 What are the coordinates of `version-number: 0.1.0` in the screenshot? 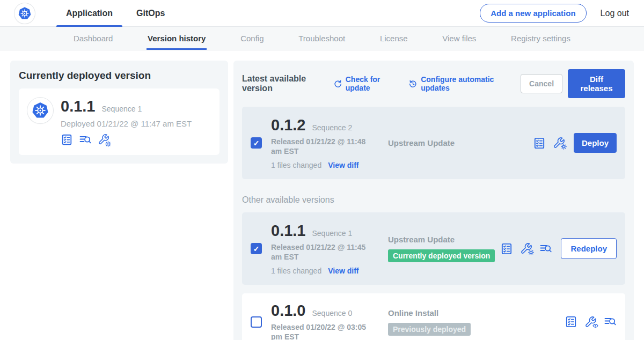 It's located at (289, 311).